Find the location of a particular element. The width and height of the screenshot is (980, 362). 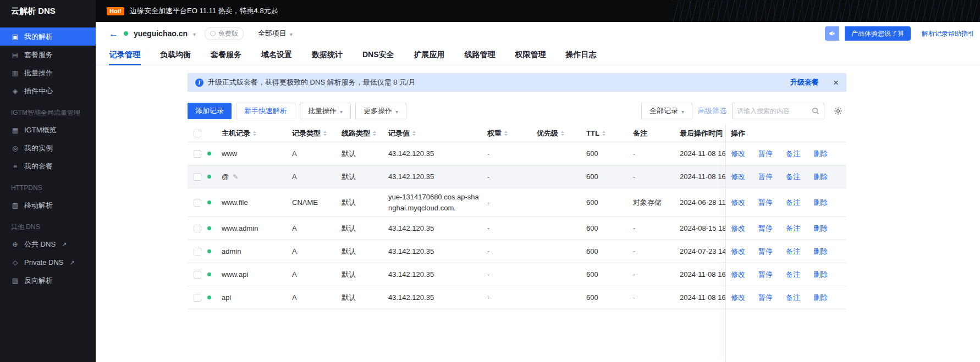

col-type: 记录类型 is located at coordinates (317, 133).